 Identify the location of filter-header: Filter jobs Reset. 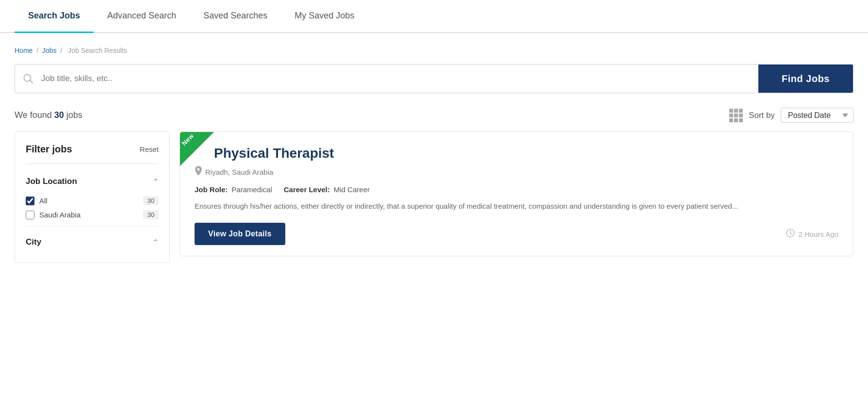
(92, 149).